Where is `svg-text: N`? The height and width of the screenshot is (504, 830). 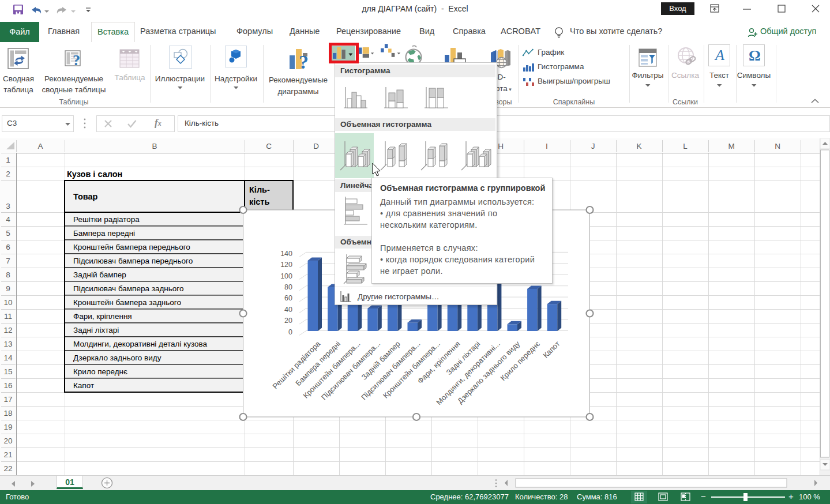 svg-text: N is located at coordinates (778, 146).